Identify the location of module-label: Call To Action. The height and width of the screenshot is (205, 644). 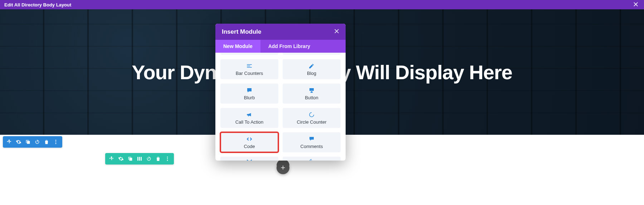
(250, 122).